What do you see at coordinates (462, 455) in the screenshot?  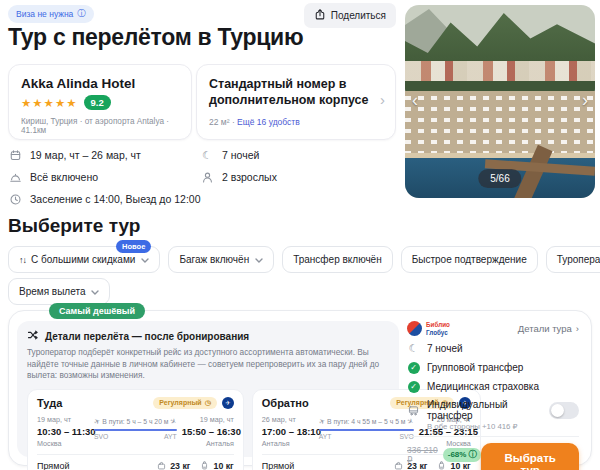 I see `discount-badge: -68%ⓘ` at bounding box center [462, 455].